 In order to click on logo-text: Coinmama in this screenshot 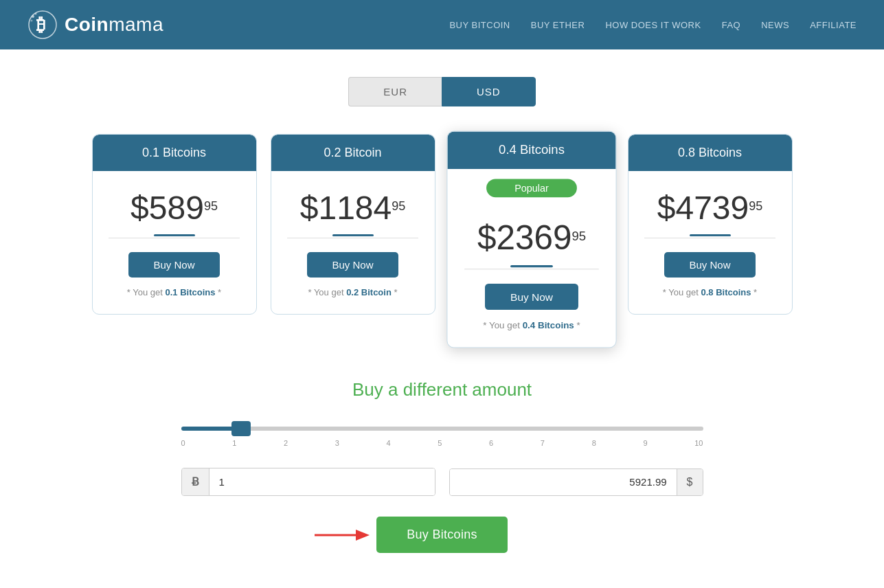, I will do `click(114, 25)`.